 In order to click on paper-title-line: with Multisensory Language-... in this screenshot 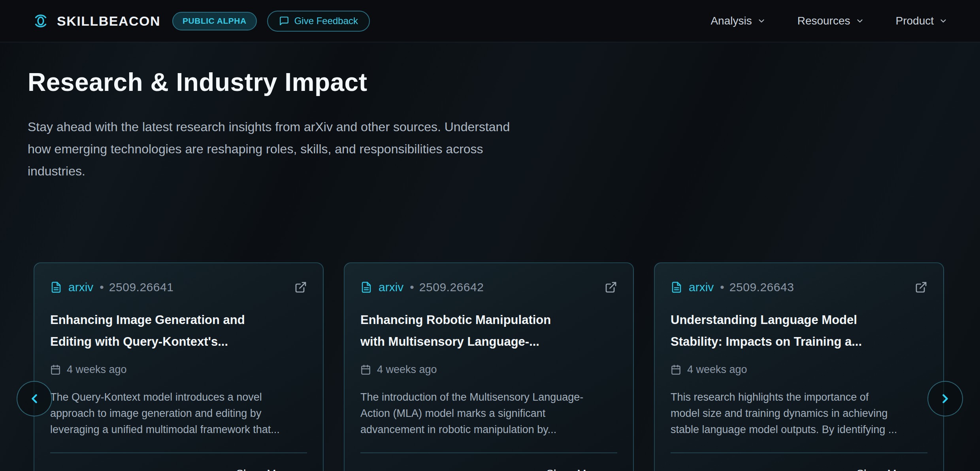, I will do `click(489, 341)`.